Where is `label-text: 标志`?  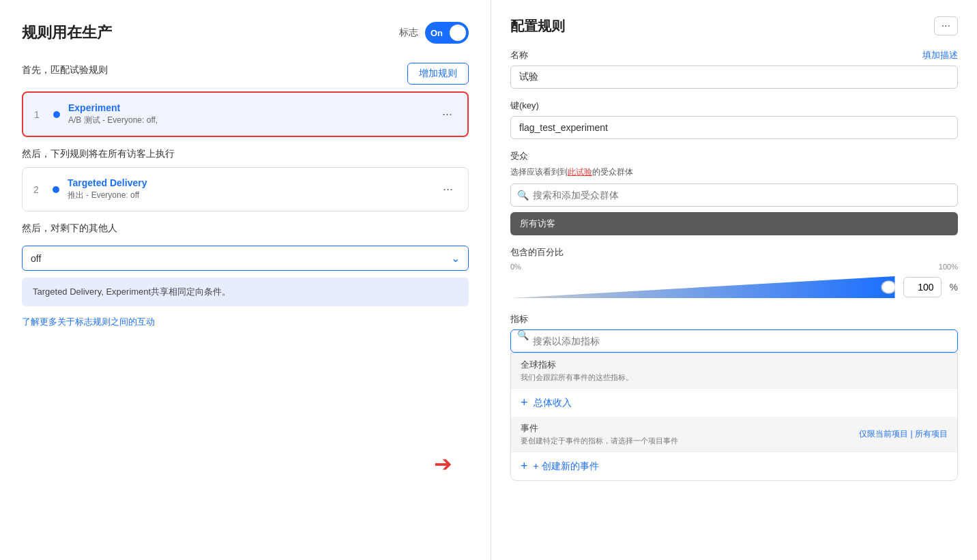
label-text: 标志 is located at coordinates (409, 33).